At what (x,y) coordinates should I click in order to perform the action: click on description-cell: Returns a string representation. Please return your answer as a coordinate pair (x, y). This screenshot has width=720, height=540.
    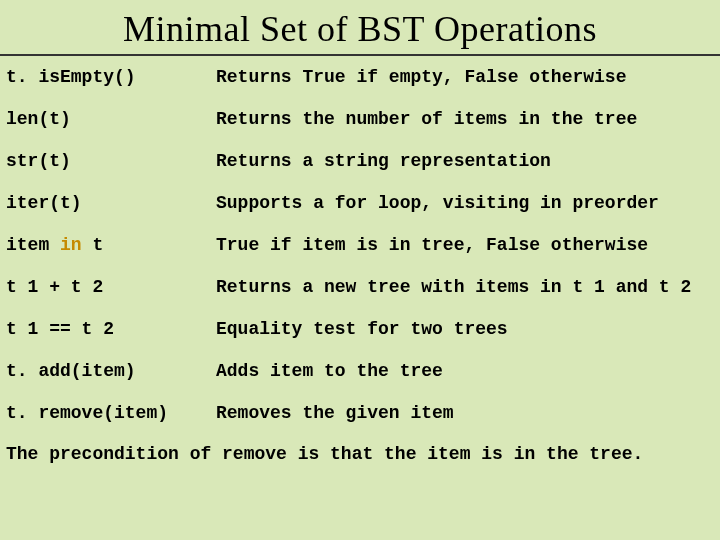
    Looking at the image, I should click on (464, 161).